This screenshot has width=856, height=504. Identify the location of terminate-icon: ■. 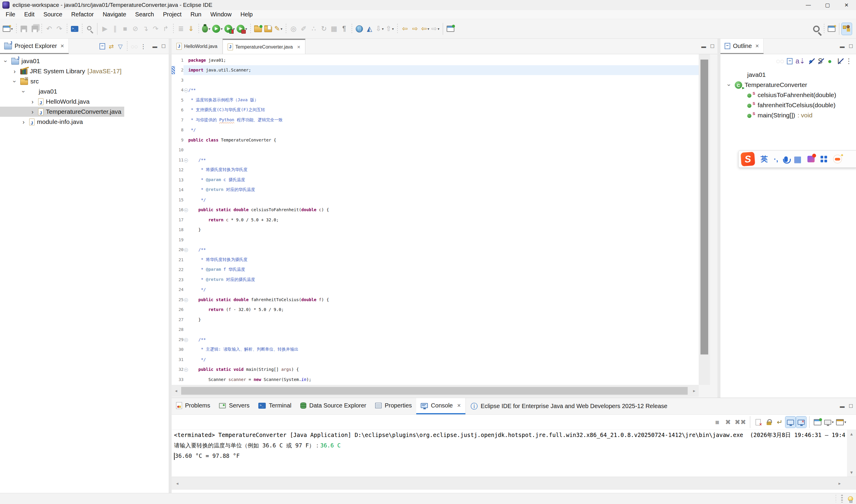
(125, 29).